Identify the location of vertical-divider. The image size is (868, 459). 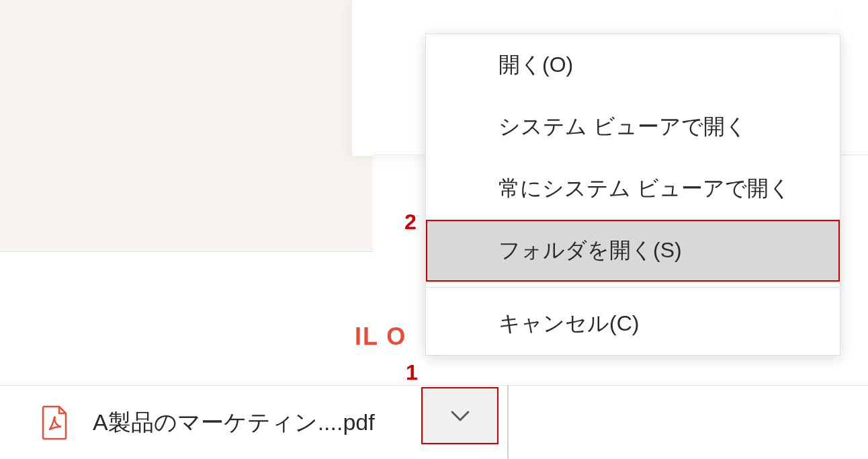
(508, 422).